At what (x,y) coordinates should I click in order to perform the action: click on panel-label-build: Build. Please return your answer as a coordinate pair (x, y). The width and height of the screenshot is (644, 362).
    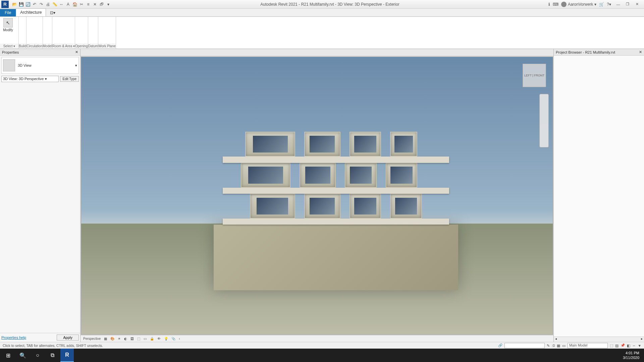
    Looking at the image, I should click on (22, 46).